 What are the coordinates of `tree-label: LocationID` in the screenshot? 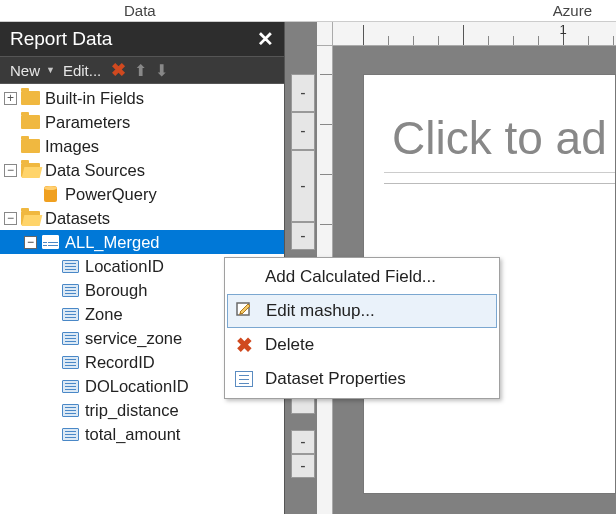 It's located at (124, 266).